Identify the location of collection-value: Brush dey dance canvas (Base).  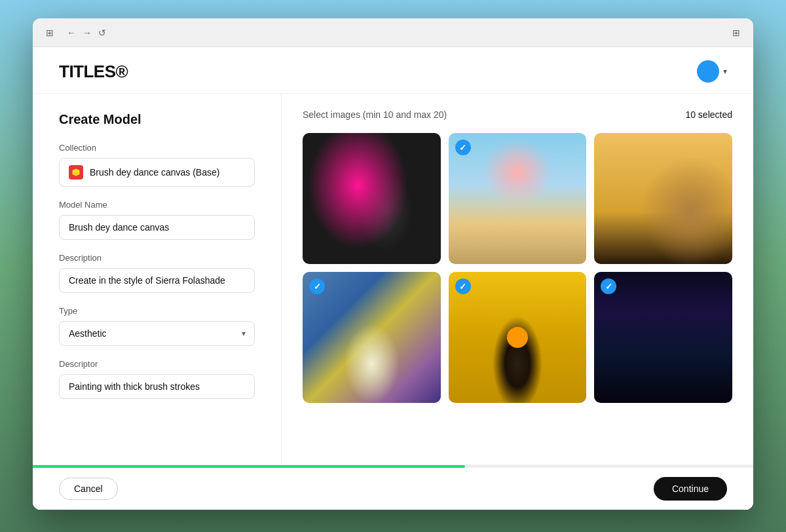
(155, 172).